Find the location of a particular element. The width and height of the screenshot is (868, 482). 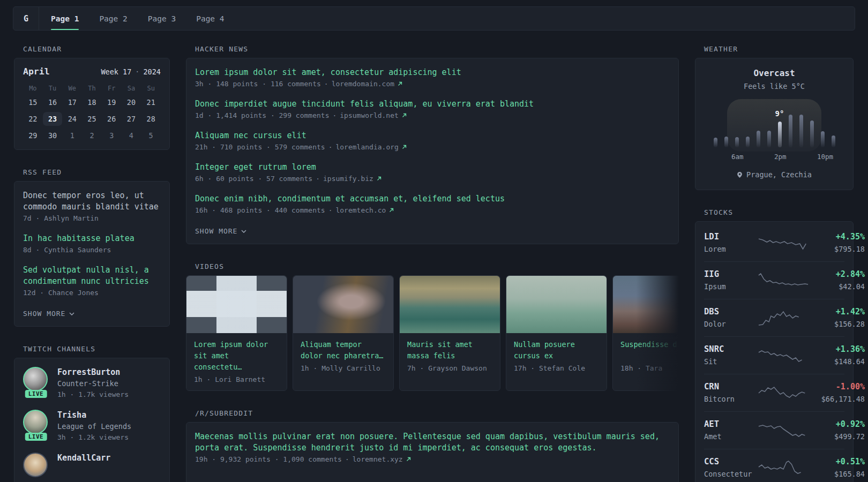

calendar-week: Week 17 is located at coordinates (116, 72).